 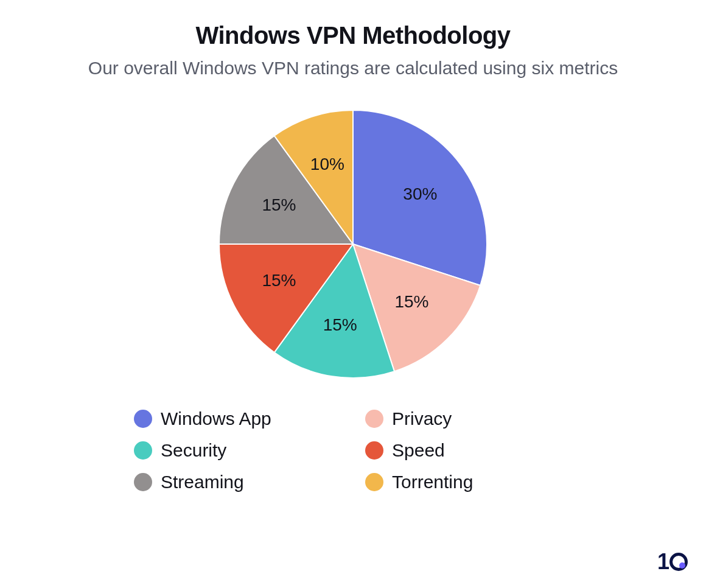 I want to click on brand-dot-icon, so click(x=682, y=565).